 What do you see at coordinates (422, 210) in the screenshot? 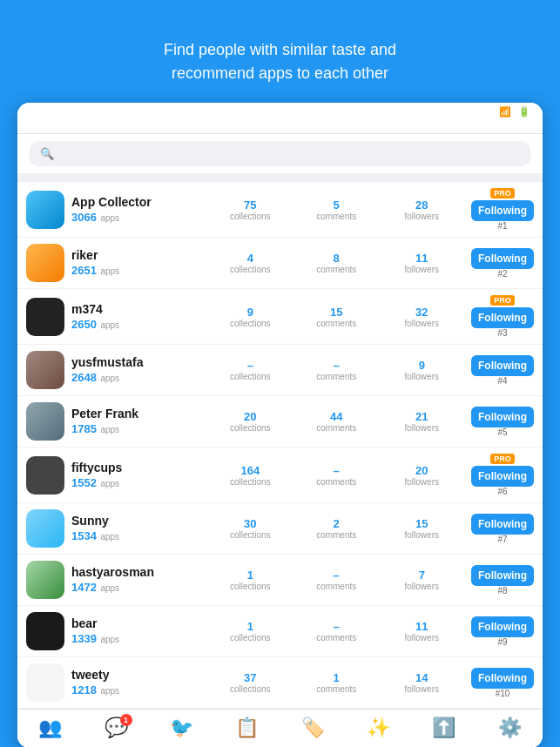
I see `stat-followers: 28 followers` at bounding box center [422, 210].